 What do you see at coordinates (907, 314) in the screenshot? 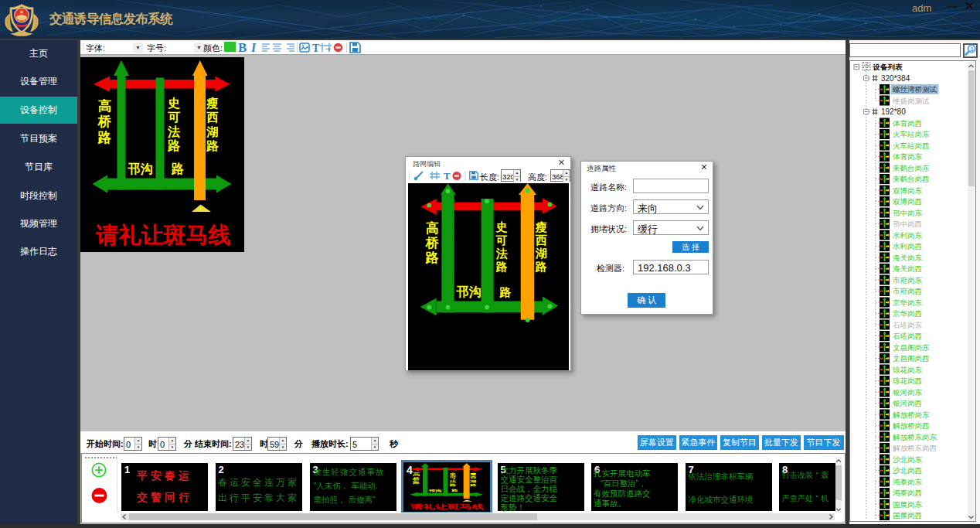
I see `svg-text: 京华岗西` at bounding box center [907, 314].